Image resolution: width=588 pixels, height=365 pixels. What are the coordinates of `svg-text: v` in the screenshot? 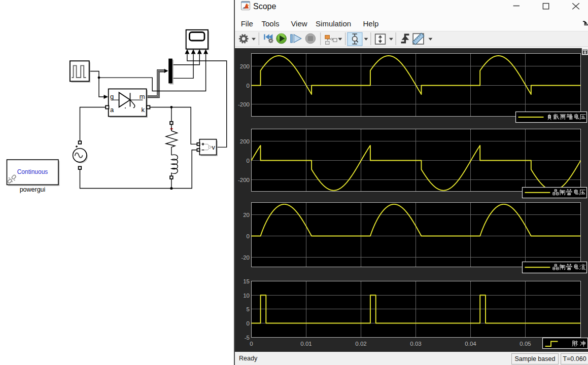 It's located at (214, 148).